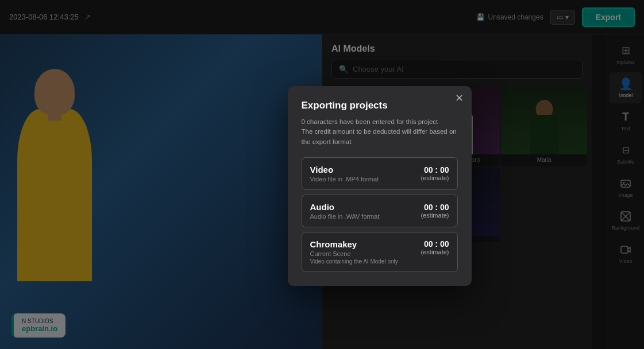  What do you see at coordinates (365, 252) in the screenshot?
I see `chromakey-desc-block: Chromakey Current Scene Video containing…` at bounding box center [365, 252].